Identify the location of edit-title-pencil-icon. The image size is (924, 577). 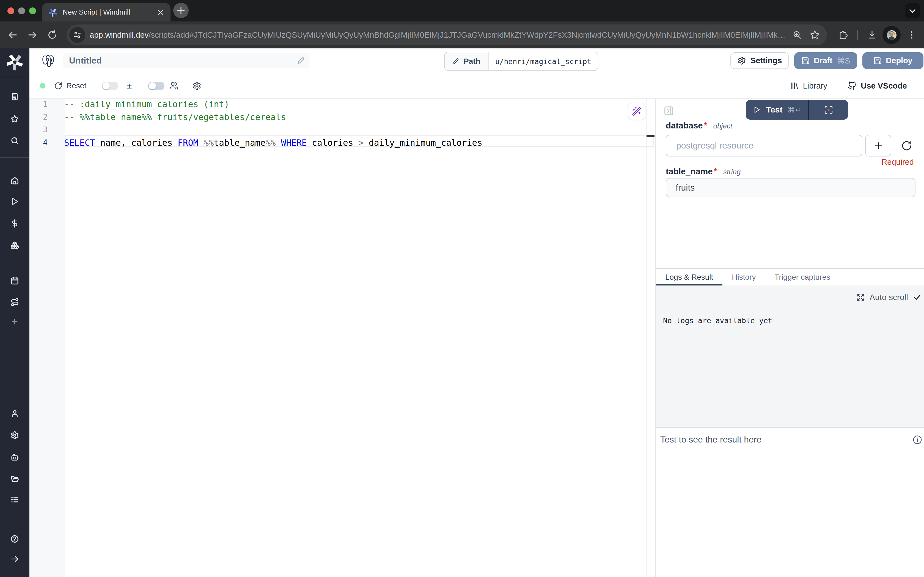
(301, 60).